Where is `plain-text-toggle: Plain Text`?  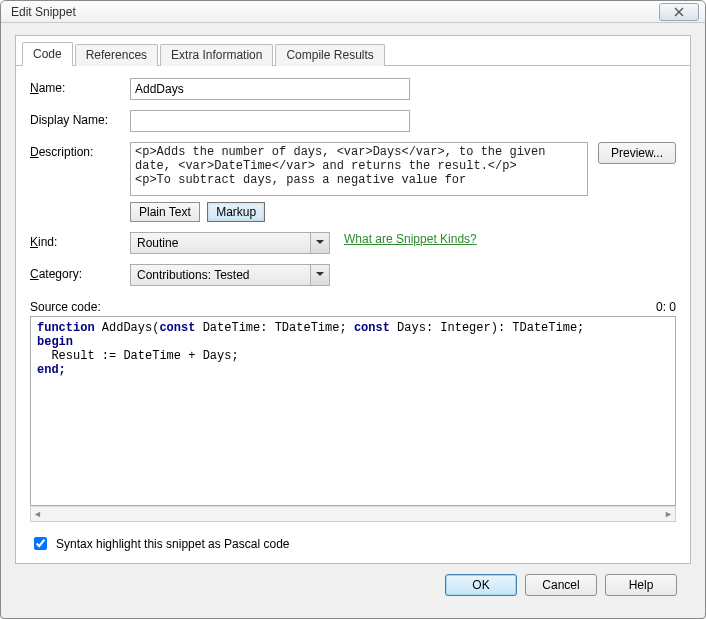
plain-text-toggle: Plain Text is located at coordinates (165, 212).